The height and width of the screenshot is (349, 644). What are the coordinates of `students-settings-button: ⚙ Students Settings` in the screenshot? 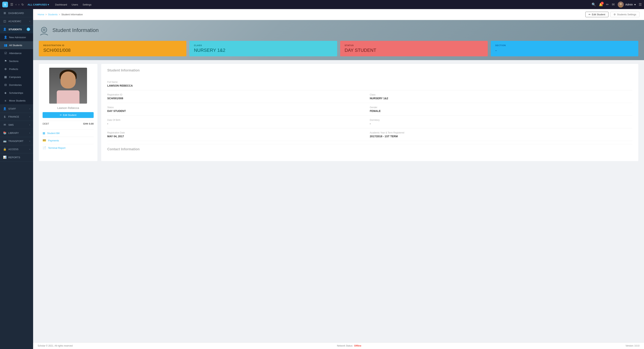 It's located at (625, 14).